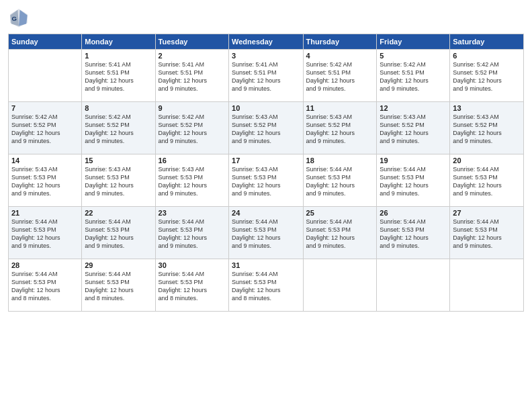 This screenshot has height=411, width=532. I want to click on calendar-cell: 18Sunrise: 5:44 AM Sunset: 5:53 PM Dayli…, so click(340, 181).